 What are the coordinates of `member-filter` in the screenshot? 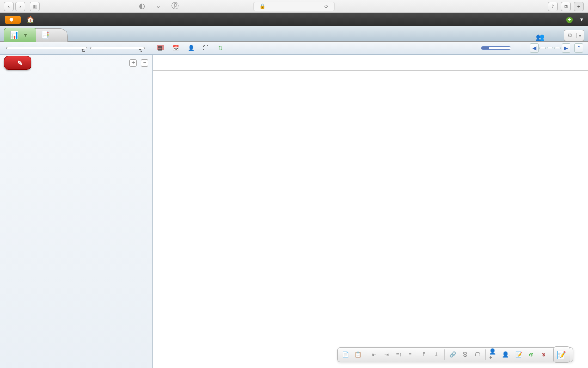 It's located at (47, 48).